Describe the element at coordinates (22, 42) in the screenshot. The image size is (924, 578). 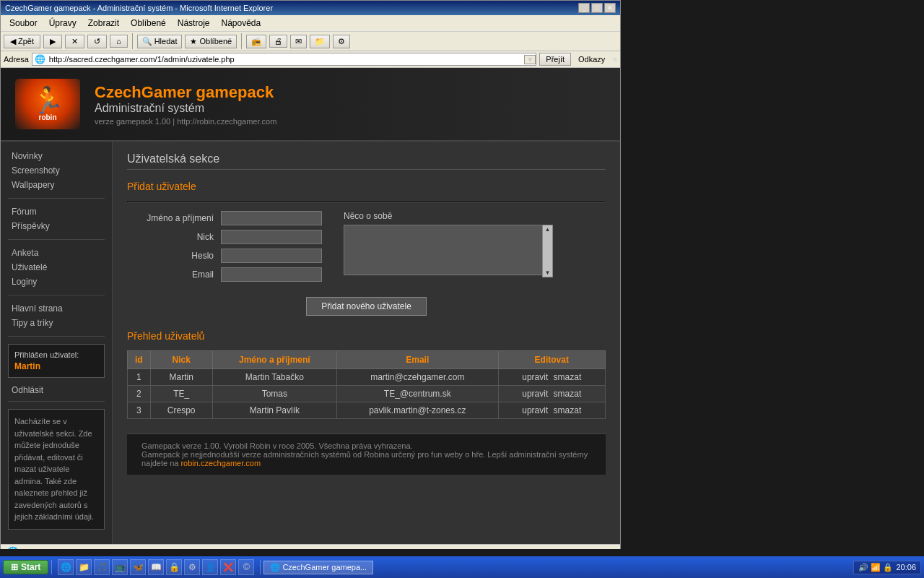
I see `back-button: ◀ Zpět` at that location.